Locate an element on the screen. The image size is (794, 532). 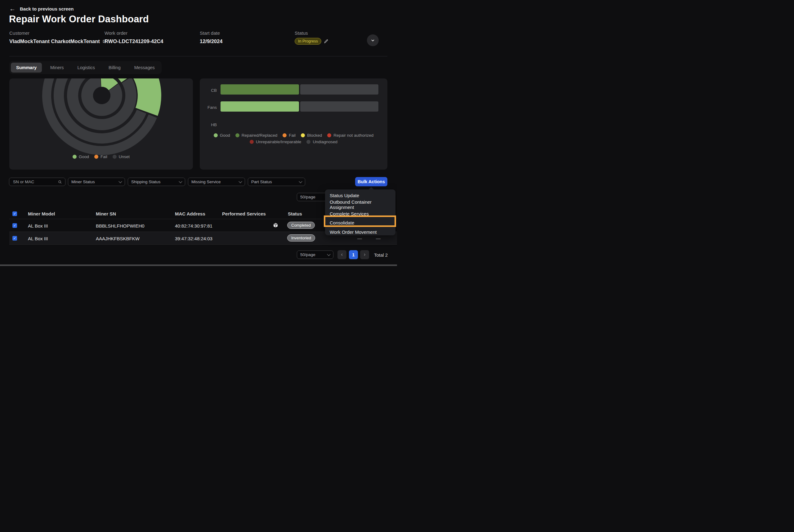
work-order-label: Work order is located at coordinates (134, 33).